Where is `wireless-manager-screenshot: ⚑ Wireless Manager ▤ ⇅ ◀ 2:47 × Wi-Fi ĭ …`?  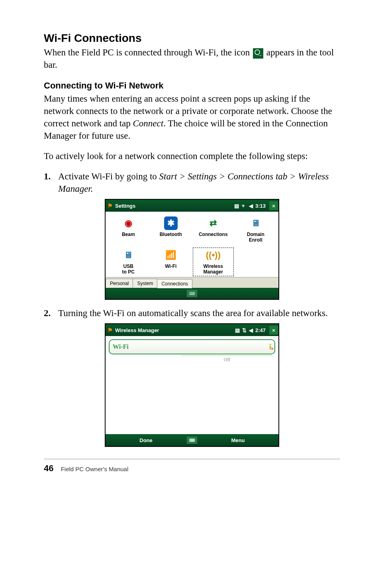
wireless-manager-screenshot: ⚑ Wireless Manager ▤ ⇅ ◀ 2:47 × Wi-Fi ĭ … is located at coordinates (192, 385).